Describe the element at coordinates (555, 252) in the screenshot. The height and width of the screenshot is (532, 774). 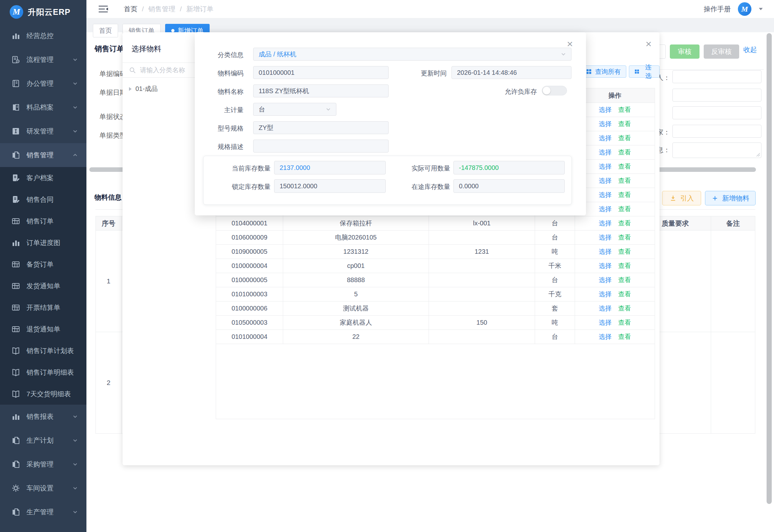
I see `materials-cell: 吨` at that location.